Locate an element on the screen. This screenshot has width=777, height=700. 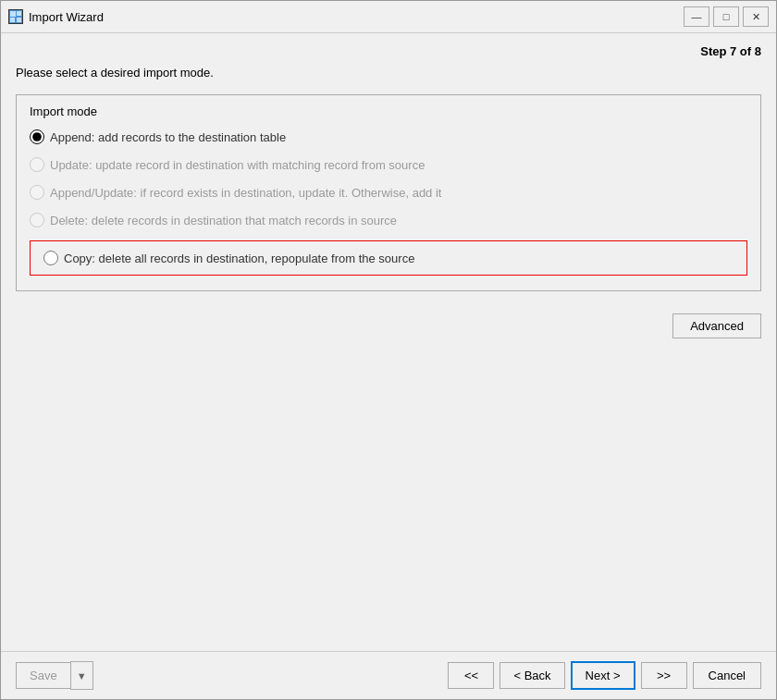
update-radio is located at coordinates (37, 165).